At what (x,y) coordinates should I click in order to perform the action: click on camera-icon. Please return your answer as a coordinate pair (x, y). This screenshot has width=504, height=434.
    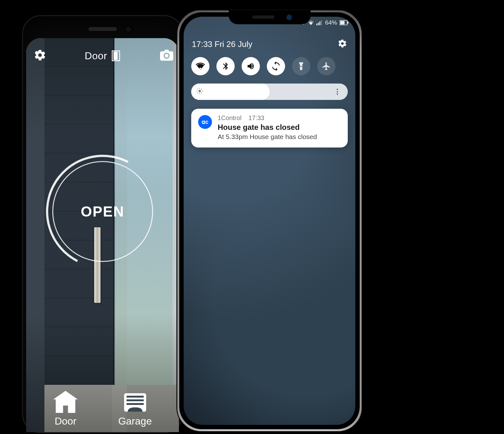
    Looking at the image, I should click on (167, 55).